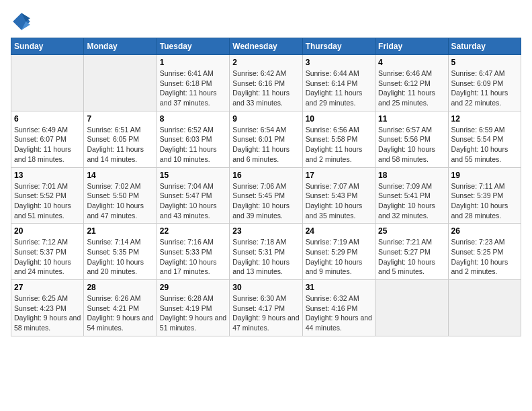 The width and height of the screenshot is (532, 411). I want to click on cell-content: Sunrise: 7:01 AMSunset: 5:52 PMDaylight:…, so click(47, 201).